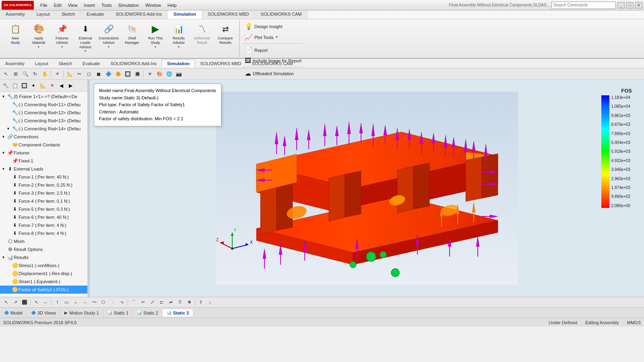 Image resolution: width=644 pixels, height=362 pixels. Describe the element at coordinates (109, 35) in the screenshot. I see `connections-advisor-button: 🔗 ConnectionsAdvisor ▼` at that location.